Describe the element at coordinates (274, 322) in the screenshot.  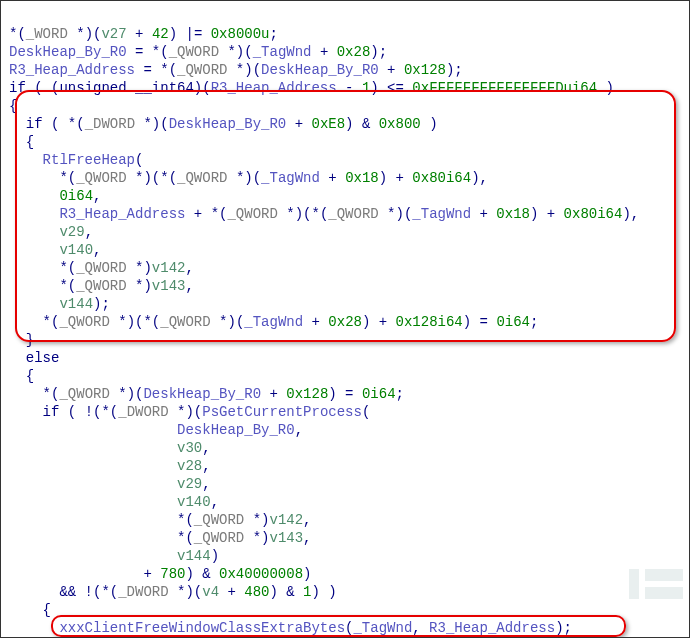
I see `code-line: *(_QWORD *)(*(_QWORD *)(_TagWnd + 0x28) …` at that location.